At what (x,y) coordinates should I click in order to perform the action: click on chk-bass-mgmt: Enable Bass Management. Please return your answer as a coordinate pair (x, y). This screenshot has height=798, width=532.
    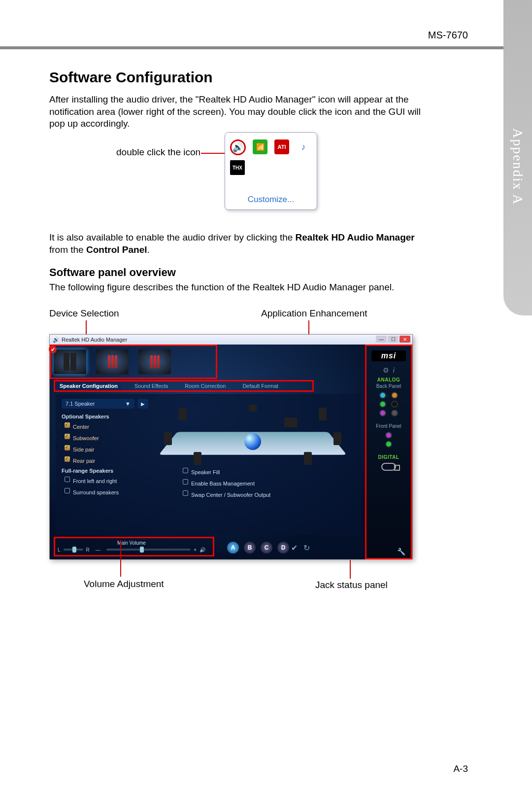
    Looking at the image, I should click on (227, 483).